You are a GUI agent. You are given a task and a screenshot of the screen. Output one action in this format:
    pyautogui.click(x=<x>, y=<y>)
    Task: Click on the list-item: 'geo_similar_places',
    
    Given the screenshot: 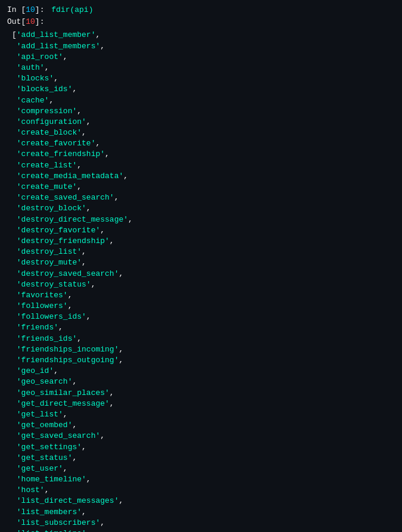 What is the action you would take?
    pyautogui.click(x=204, y=393)
    